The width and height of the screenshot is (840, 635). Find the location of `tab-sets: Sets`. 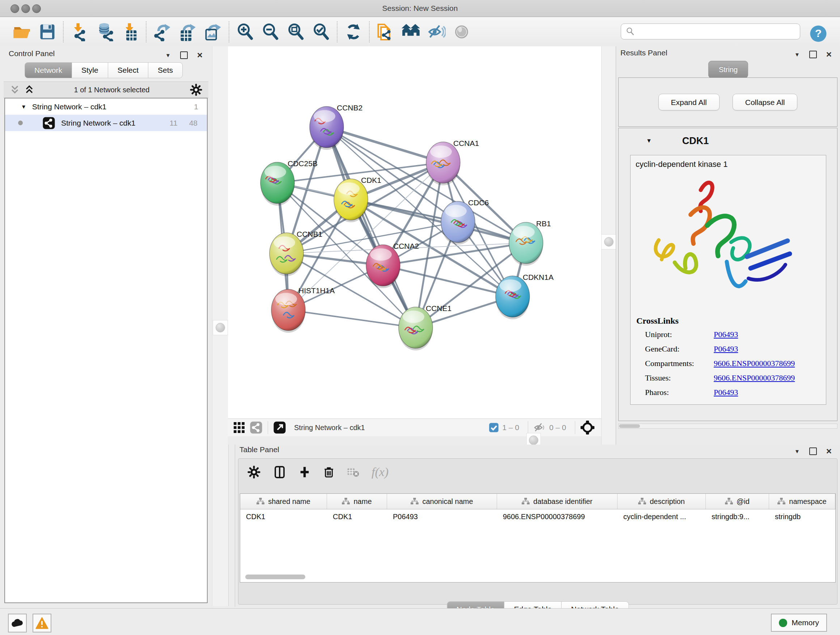

tab-sets: Sets is located at coordinates (166, 70).